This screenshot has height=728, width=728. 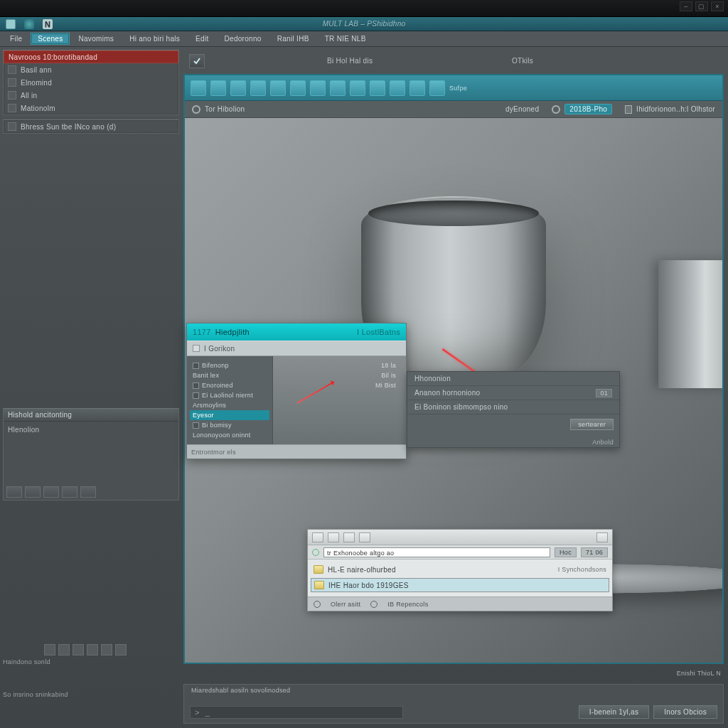 What do you see at coordinates (29, 24) in the screenshot?
I see `settings-icon` at bounding box center [29, 24].